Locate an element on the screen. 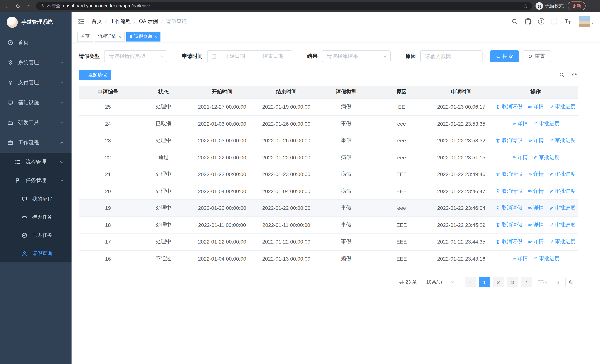  browser-chrome: ← ⟳ ⌂ ⚠ 不安全 dashboard.yudao.iocoder.cn/b… is located at coordinates (300, 6).